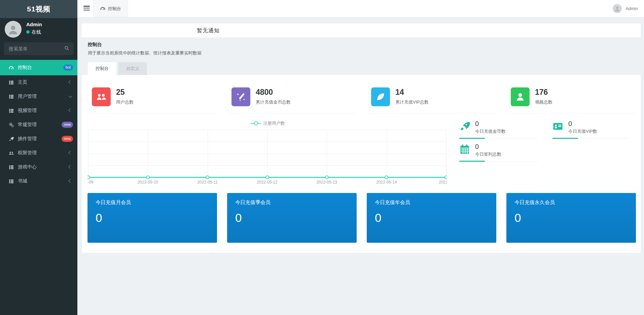 This screenshot has height=315, width=644. I want to click on today-stats: 0今日充值金币数0今日充值VIP数0今日签到总数, so click(545, 152).